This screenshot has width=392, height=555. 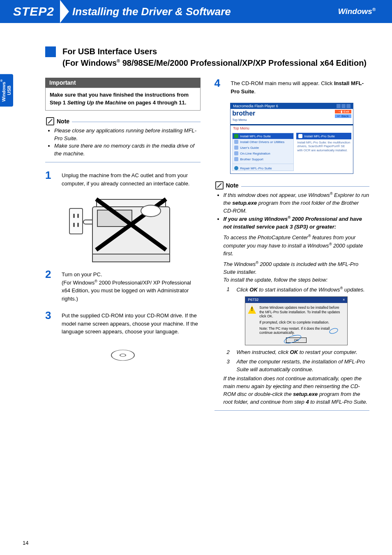 What do you see at coordinates (49, 274) in the screenshot?
I see `step-number-2: 2` at bounding box center [49, 274].